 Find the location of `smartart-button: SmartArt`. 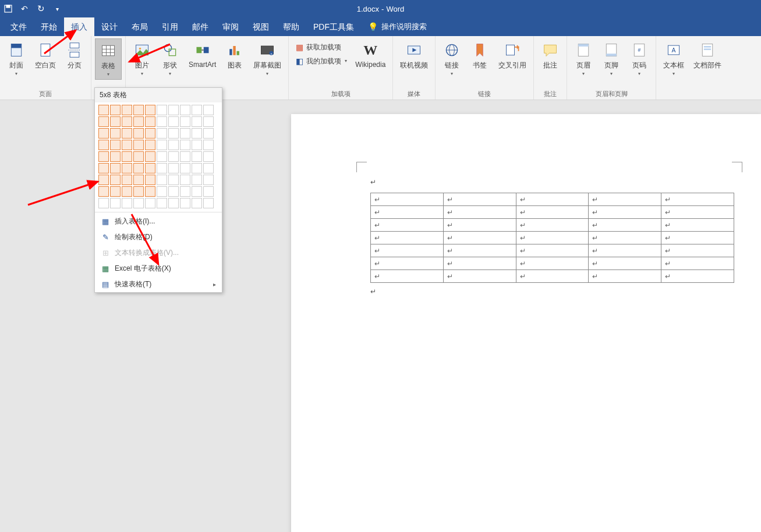

smartart-button: SmartArt is located at coordinates (203, 55).